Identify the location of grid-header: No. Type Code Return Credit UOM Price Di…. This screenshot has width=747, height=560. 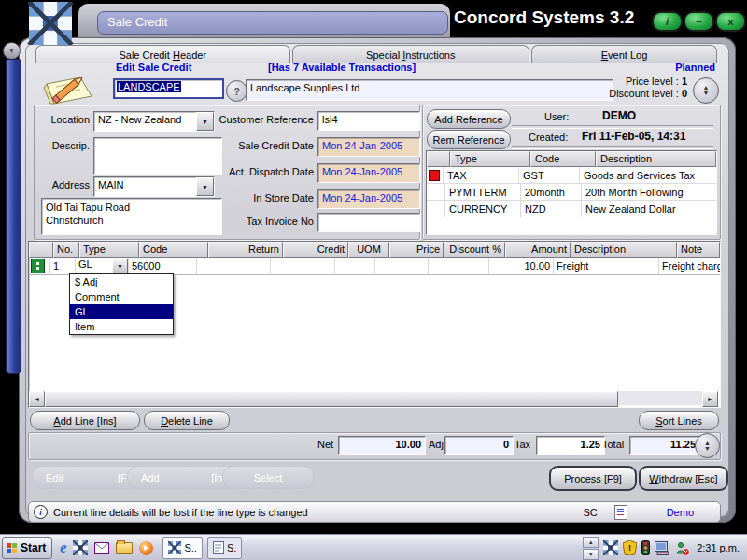
(374, 250).